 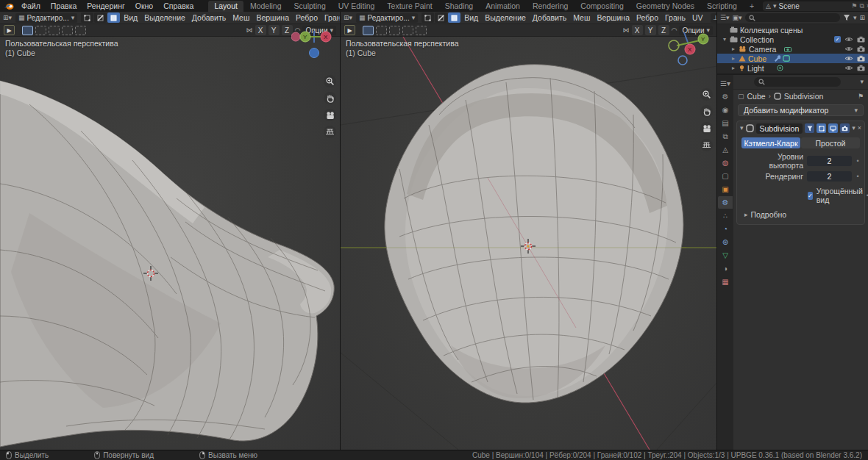 I want to click on workspace-tab-modeling: Modeling, so click(x=266, y=6).